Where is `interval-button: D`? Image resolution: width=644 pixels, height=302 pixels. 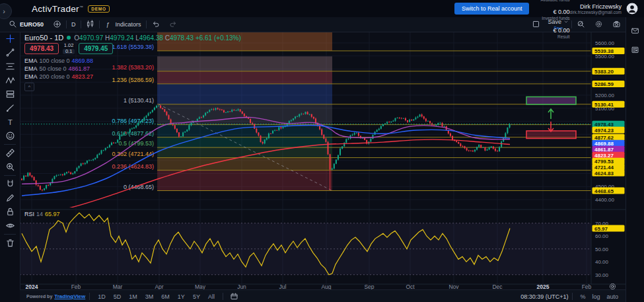
interval-button: D is located at coordinates (74, 24).